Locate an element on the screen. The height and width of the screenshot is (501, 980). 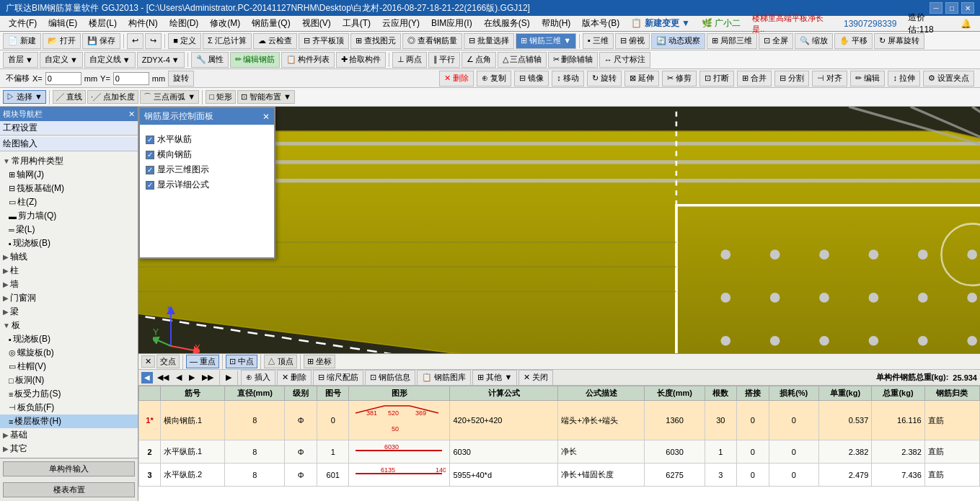
tree-other-group: ▶ 其它 is located at coordinates (69, 448).